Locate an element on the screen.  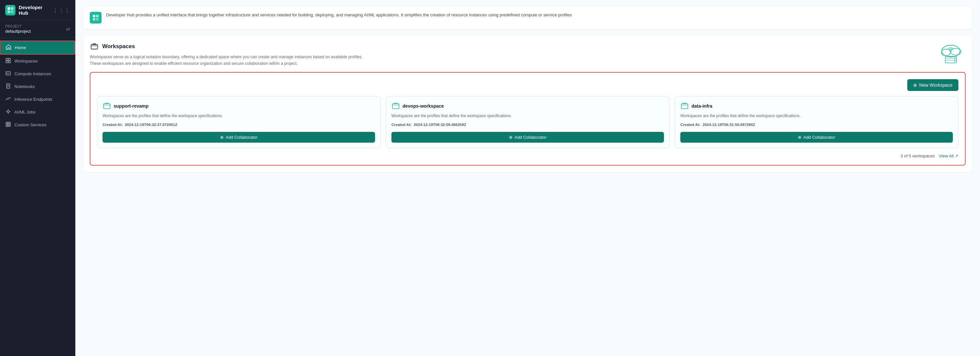
card-title-row-2: devops-workspace is located at coordinates (528, 106).